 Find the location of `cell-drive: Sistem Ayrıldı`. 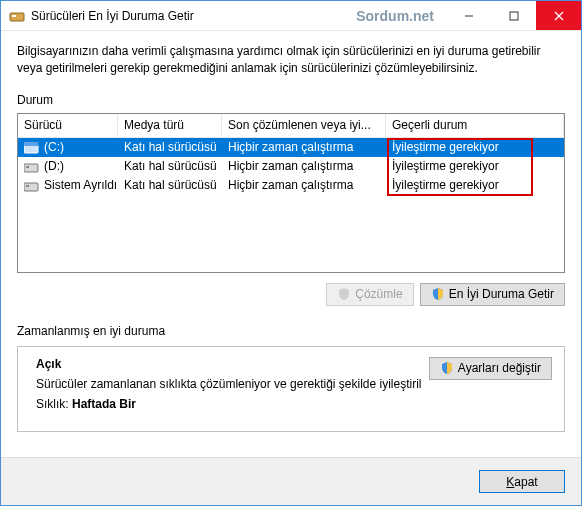

cell-drive: Sistem Ayrıldı is located at coordinates (68, 185).